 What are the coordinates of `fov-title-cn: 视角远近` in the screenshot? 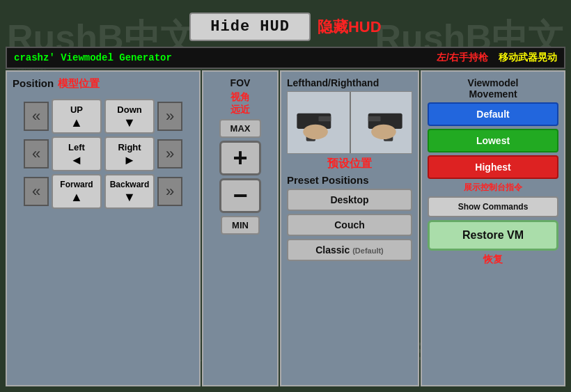 It's located at (240, 104).